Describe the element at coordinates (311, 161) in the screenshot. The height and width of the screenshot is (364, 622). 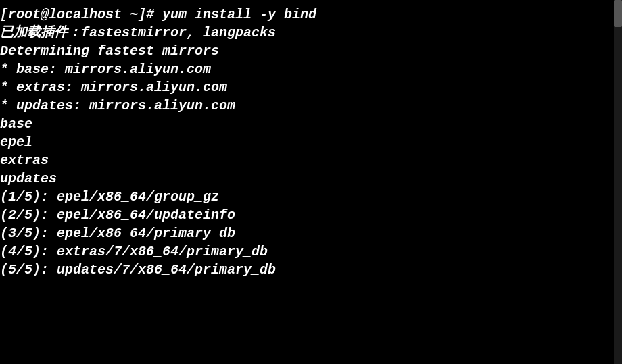
I see `terminal-line-9: extras` at that location.